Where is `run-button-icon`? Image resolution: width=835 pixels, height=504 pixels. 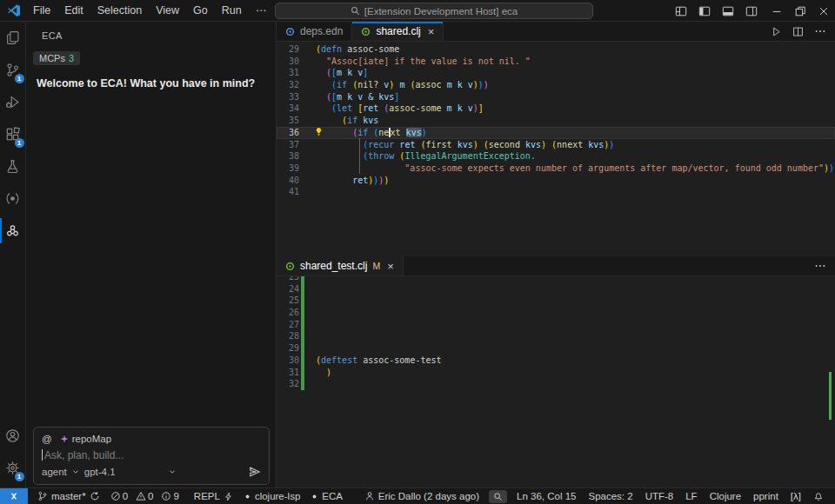 run-button-icon is located at coordinates (776, 31).